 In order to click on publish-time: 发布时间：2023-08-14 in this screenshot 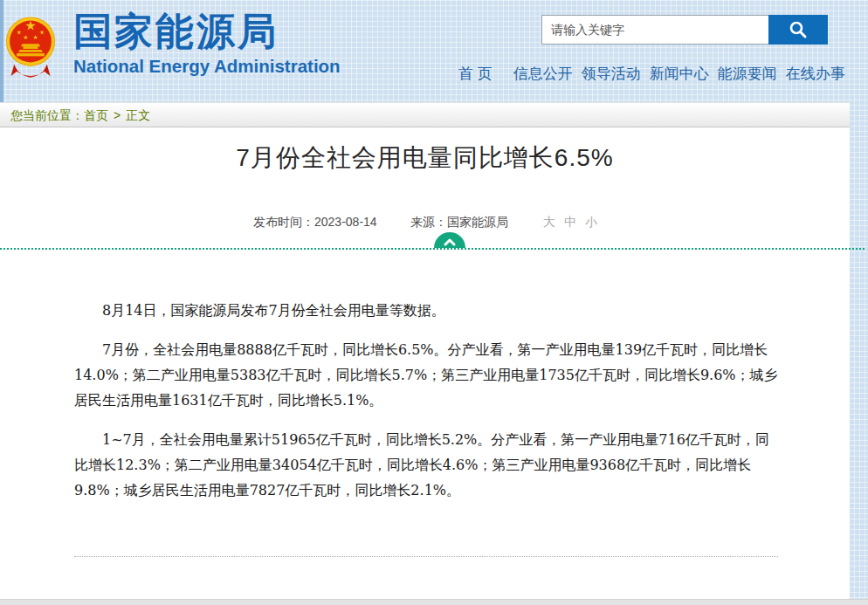, I will do `click(315, 223)`.